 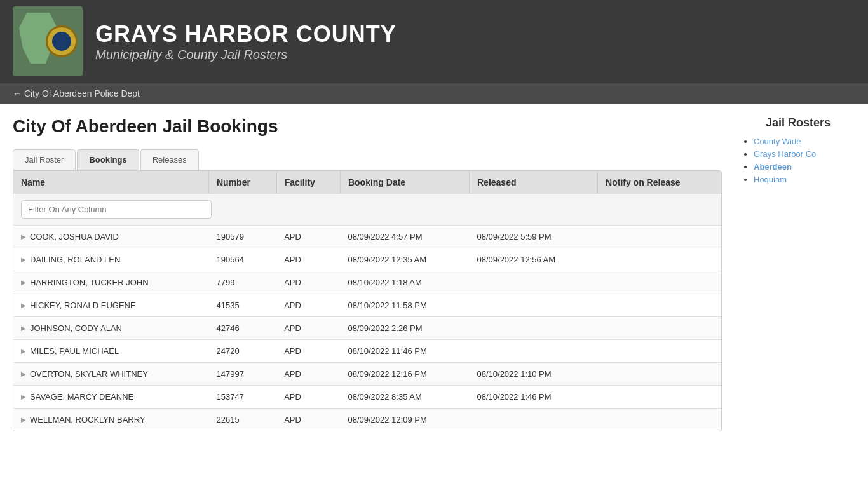 I want to click on cell-number: 153747, so click(x=243, y=397).